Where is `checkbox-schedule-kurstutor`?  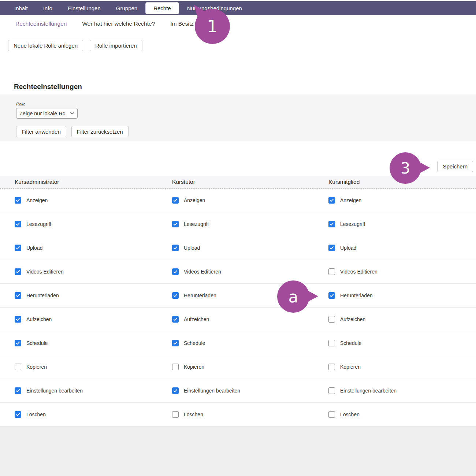
checkbox-schedule-kurstutor is located at coordinates (175, 343).